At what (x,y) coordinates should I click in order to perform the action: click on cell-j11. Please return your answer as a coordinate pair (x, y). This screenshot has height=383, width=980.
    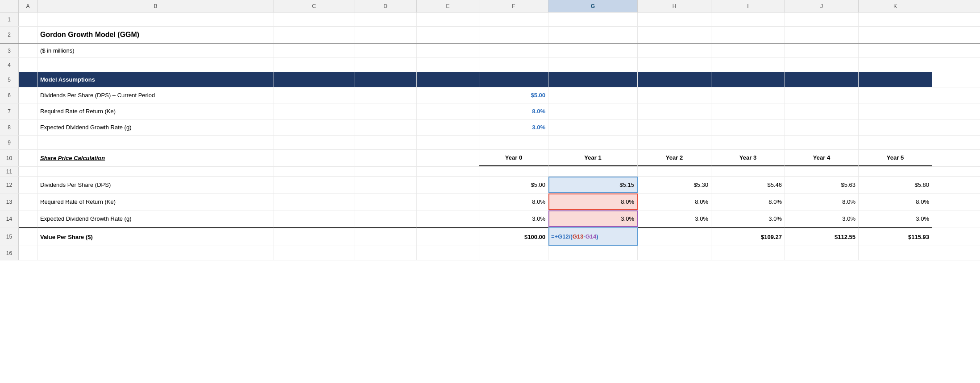
    Looking at the image, I should click on (822, 171).